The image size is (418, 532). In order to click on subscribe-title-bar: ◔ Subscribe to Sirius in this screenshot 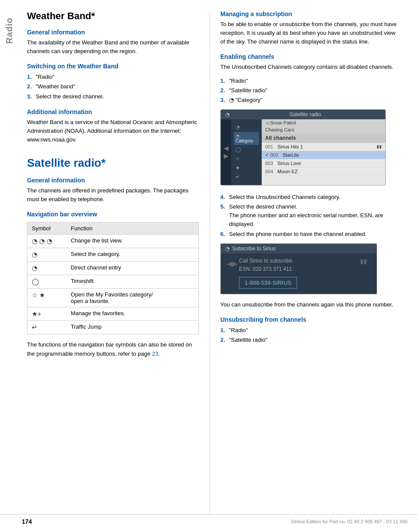, I will do `click(299, 249)`.